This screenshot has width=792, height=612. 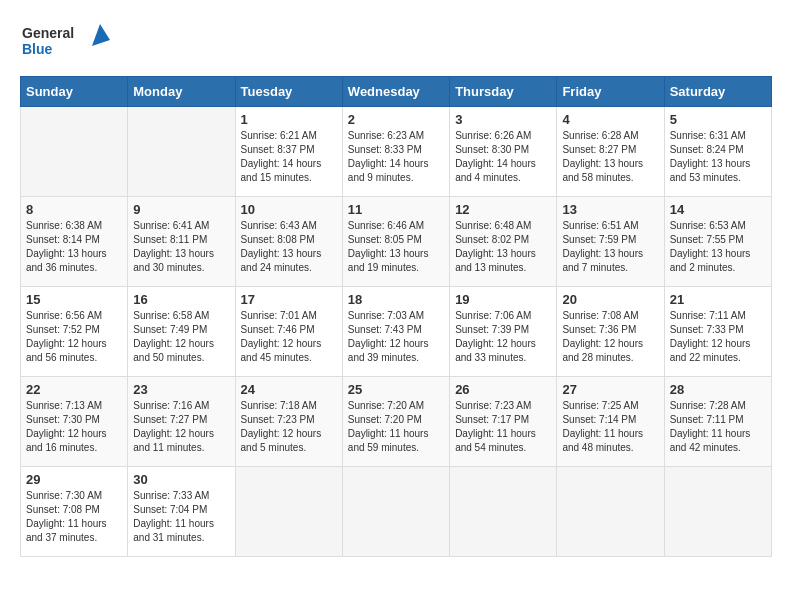 What do you see at coordinates (182, 92) in the screenshot?
I see `header-monday: Monday` at bounding box center [182, 92].